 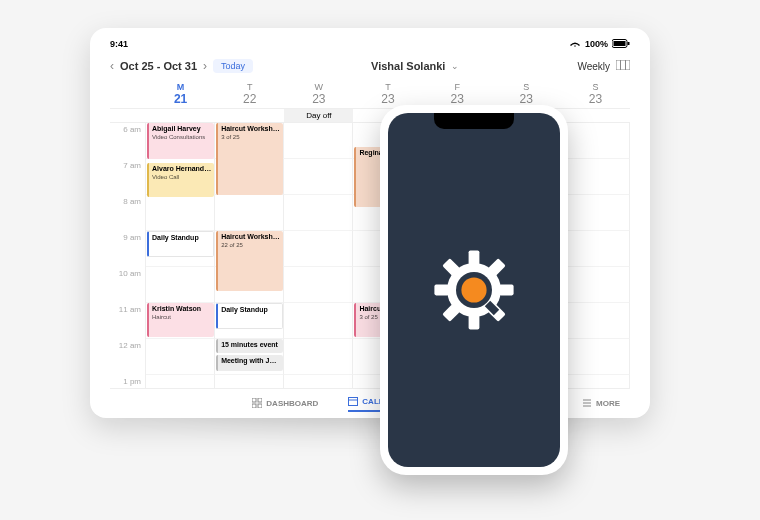 I want to click on calendar-event: Haircut Workshops22 of 25, so click(x=250, y=261).